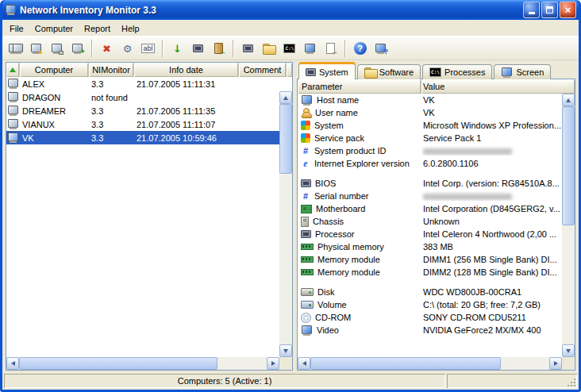 The image size is (581, 392). What do you see at coordinates (40, 52) in the screenshot?
I see `marker-icon` at bounding box center [40, 52].